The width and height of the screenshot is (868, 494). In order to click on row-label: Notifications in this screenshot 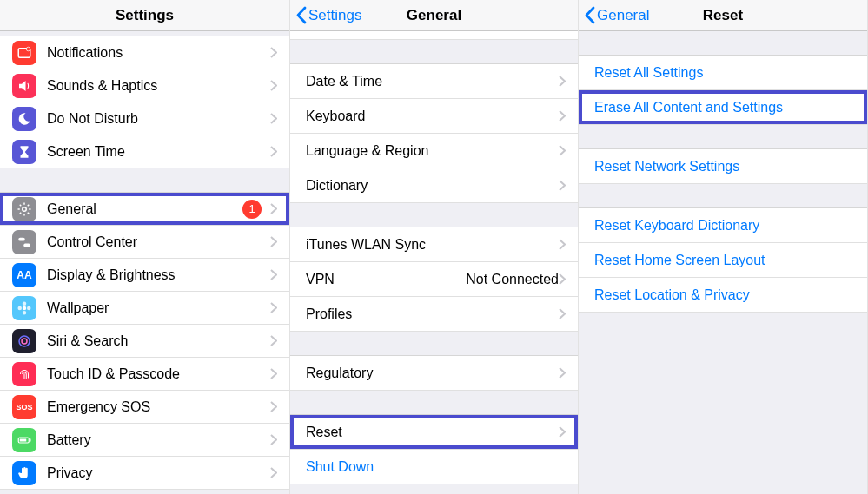, I will do `click(158, 53)`.